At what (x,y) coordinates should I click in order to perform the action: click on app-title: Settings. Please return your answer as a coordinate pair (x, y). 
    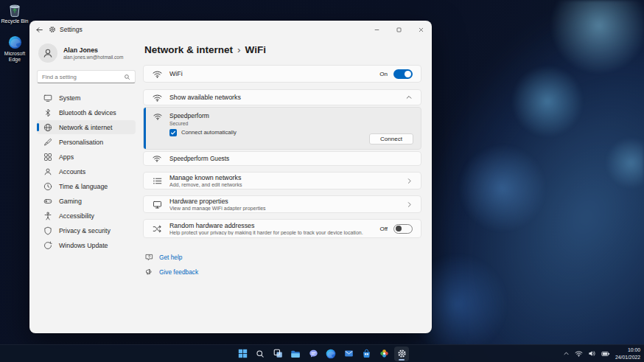
    Looking at the image, I should click on (66, 29).